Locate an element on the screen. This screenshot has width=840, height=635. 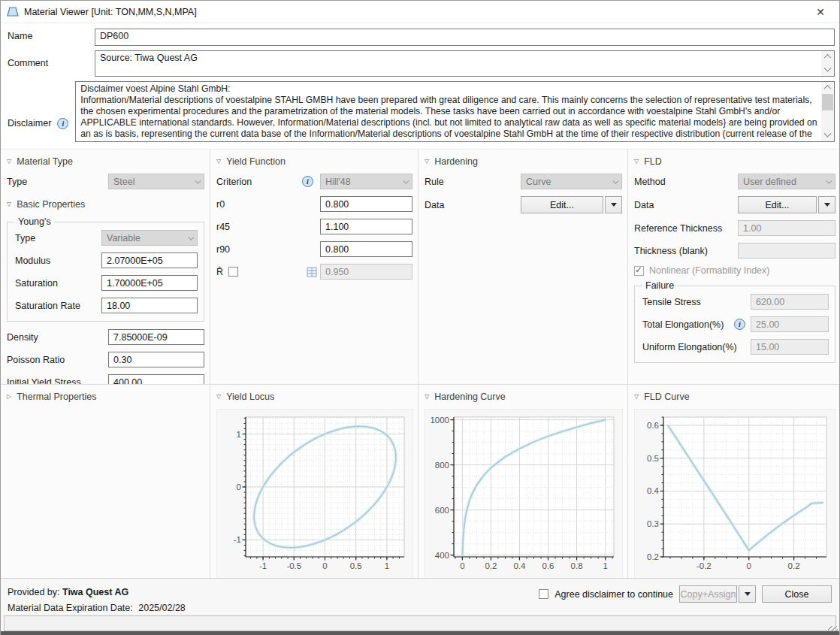
fld-edit-button: Edit... is located at coordinates (777, 204).